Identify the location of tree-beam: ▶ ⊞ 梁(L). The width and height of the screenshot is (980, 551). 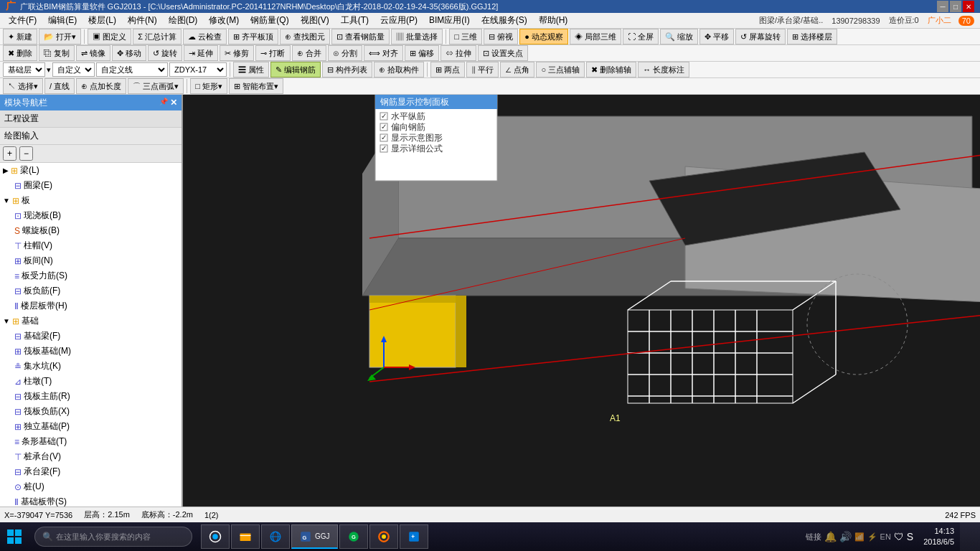
(90, 171).